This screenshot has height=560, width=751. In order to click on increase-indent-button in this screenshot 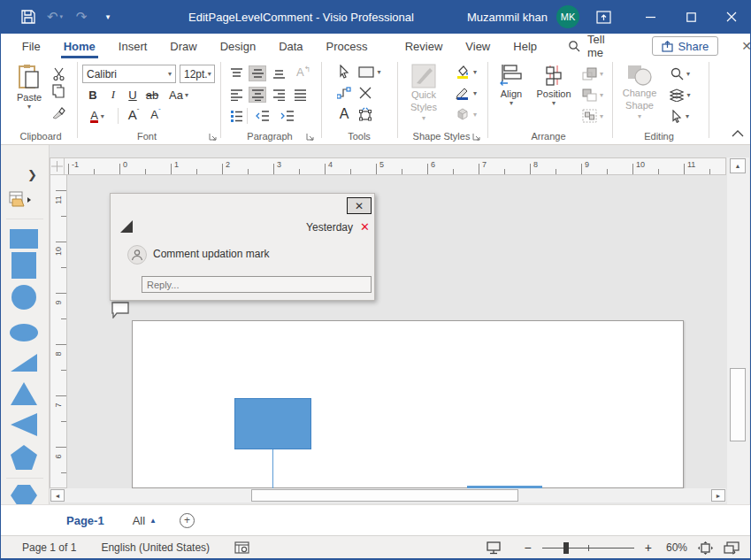, I will do `click(287, 116)`.